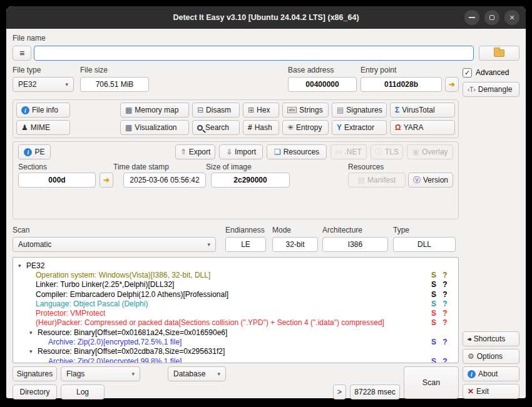  What do you see at coordinates (235, 333) in the screenshot?
I see `tree-row-resource-1: ▾Resource: Binary[Offset=0x01681a24,Size…` at bounding box center [235, 333].